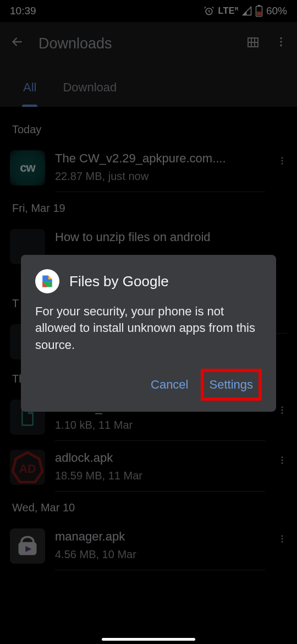 The image size is (297, 644). I want to click on highlight-annotation: Settings, so click(232, 385).